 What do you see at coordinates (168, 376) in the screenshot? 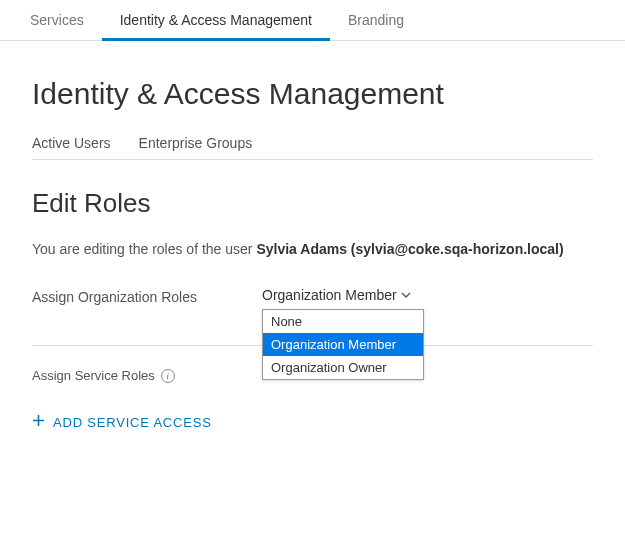
I see `info-icon: i` at bounding box center [168, 376].